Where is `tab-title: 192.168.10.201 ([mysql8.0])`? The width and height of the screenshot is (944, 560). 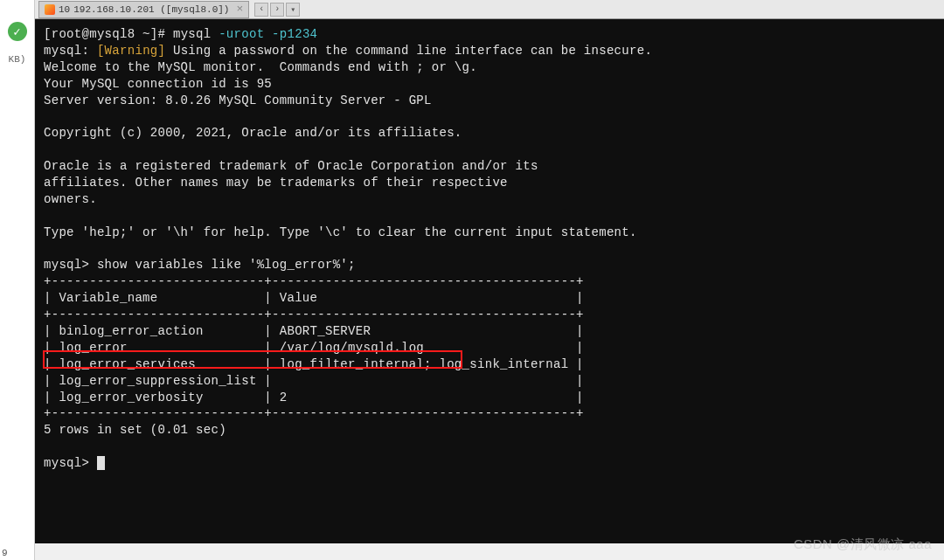 tab-title: 192.168.10.201 ([mysql8.0]) is located at coordinates (151, 10).